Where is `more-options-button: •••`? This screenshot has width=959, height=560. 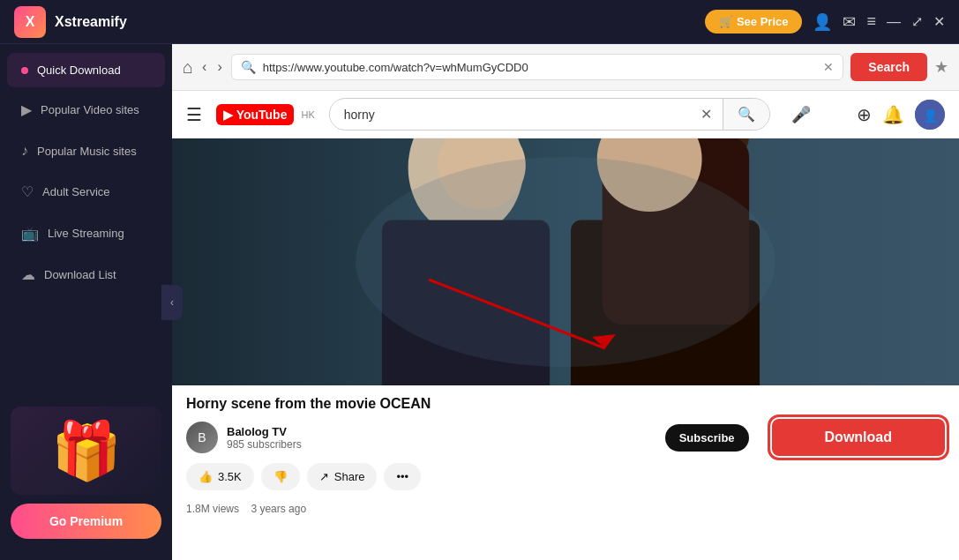 more-options-button: ••• is located at coordinates (402, 476).